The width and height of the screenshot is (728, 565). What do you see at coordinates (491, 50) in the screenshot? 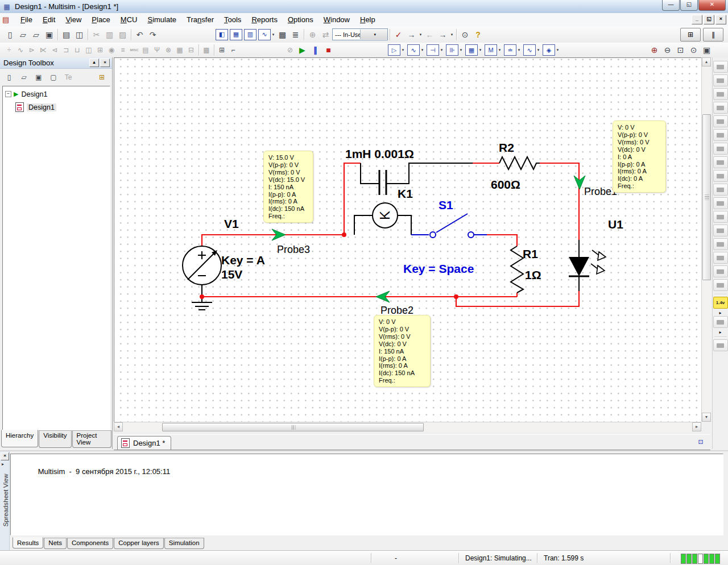
I see `monte-carlo-icon: M` at bounding box center [491, 50].